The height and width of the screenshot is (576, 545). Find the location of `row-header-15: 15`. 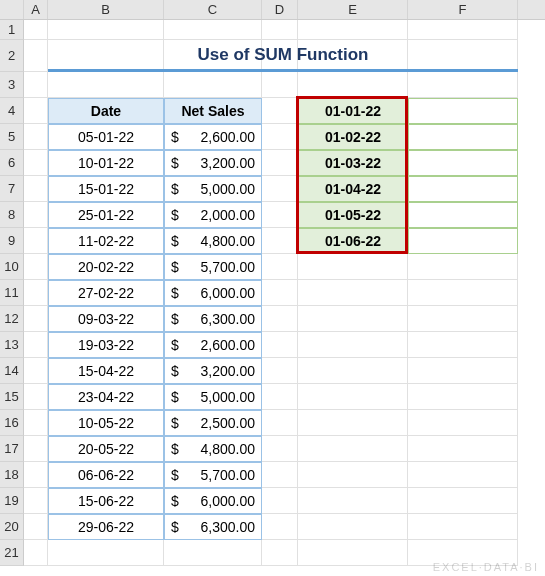

row-header-15: 15 is located at coordinates (12, 397).